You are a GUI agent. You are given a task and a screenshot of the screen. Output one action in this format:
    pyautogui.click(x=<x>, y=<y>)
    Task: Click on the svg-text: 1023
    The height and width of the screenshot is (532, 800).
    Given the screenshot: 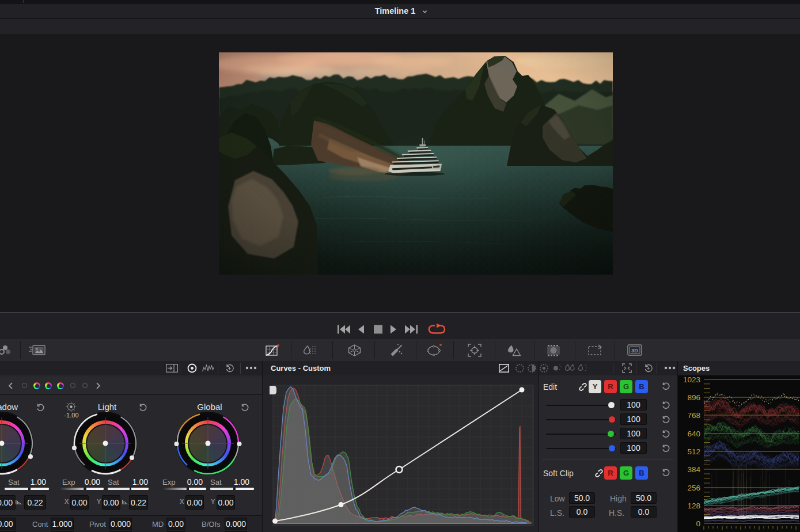 What is the action you would take?
    pyautogui.click(x=692, y=380)
    